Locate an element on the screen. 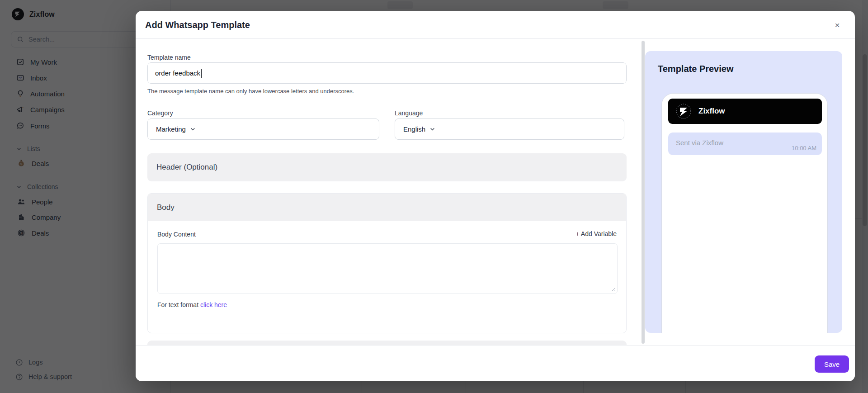  preview-message-time: 10:00 AM is located at coordinates (804, 148).